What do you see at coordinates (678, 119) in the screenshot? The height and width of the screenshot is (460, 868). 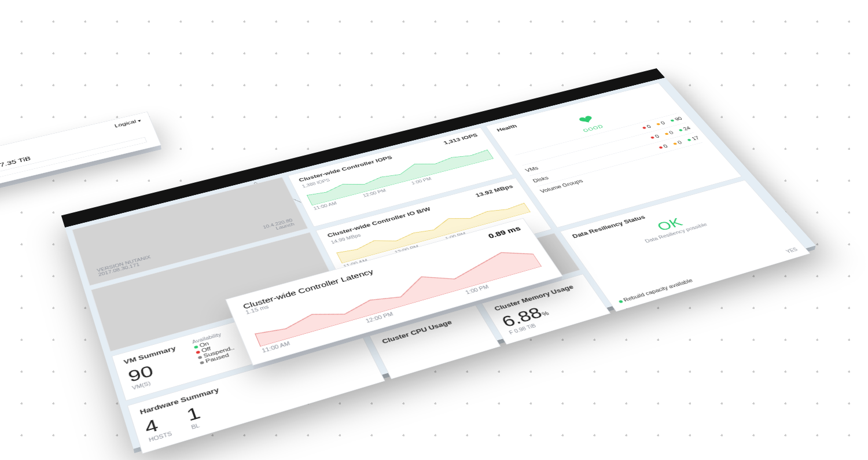 I see `health-row0-grn: 90` at bounding box center [678, 119].